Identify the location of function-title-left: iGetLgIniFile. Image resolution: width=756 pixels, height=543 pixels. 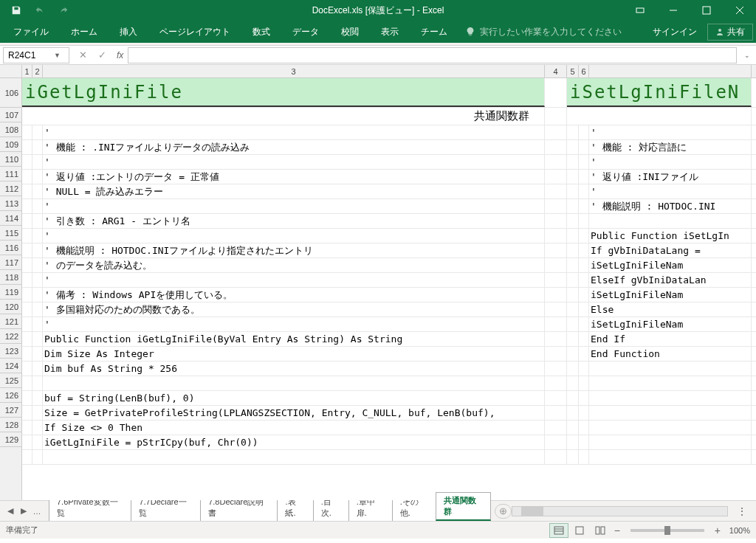
(284, 93).